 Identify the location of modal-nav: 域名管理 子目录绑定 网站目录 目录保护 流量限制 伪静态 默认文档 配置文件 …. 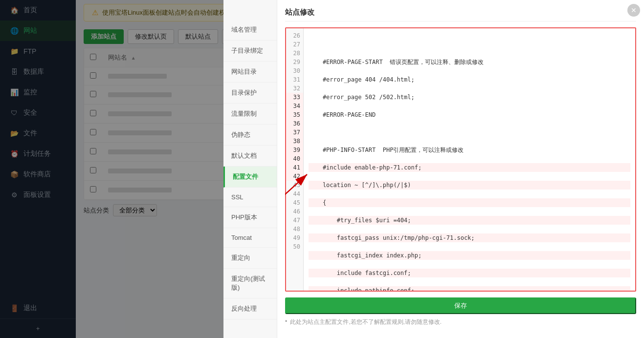
(250, 169).